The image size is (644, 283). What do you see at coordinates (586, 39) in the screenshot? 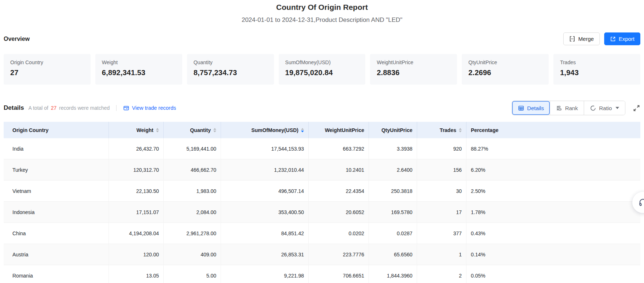
I see `merge-button-label: Merge` at bounding box center [586, 39].